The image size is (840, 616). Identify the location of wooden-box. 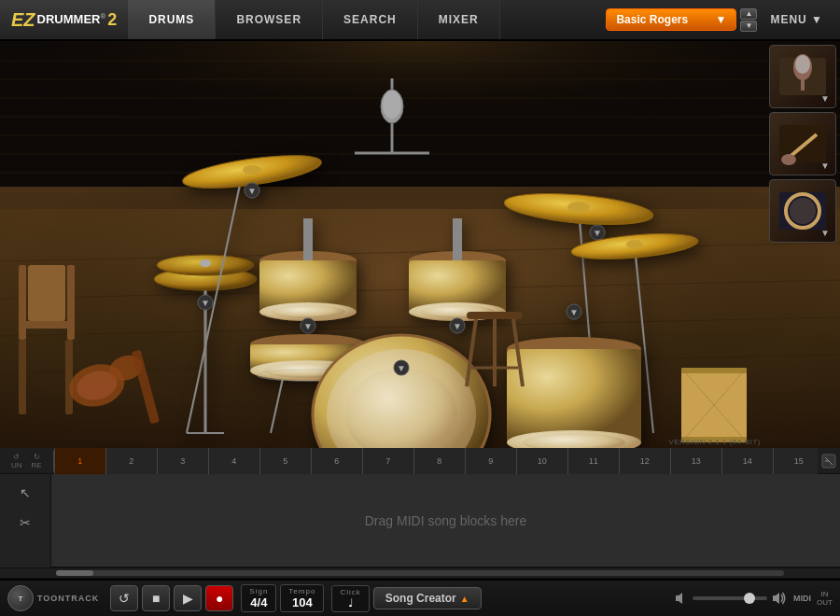
(714, 405).